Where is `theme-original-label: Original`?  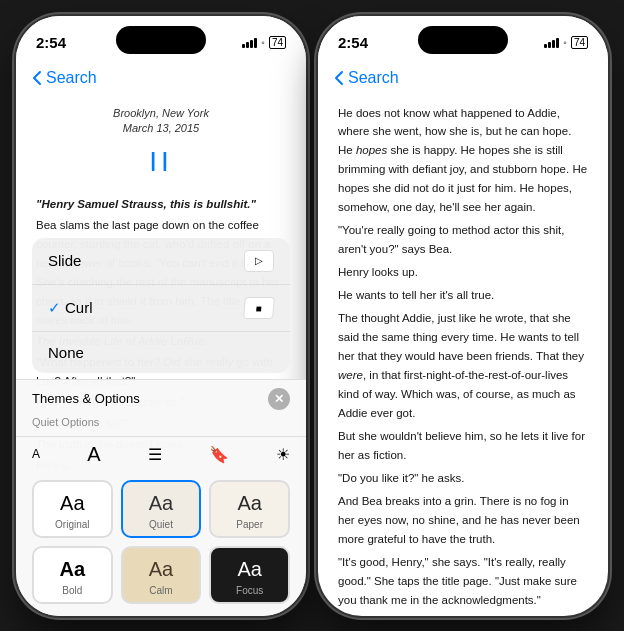 theme-original-label: Original is located at coordinates (72, 524).